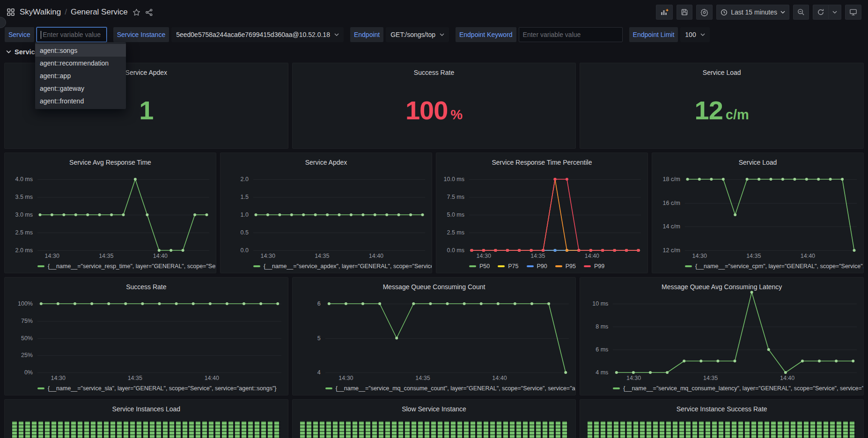 This screenshot has height=438, width=868. What do you see at coordinates (149, 12) in the screenshot?
I see `share-icon` at bounding box center [149, 12].